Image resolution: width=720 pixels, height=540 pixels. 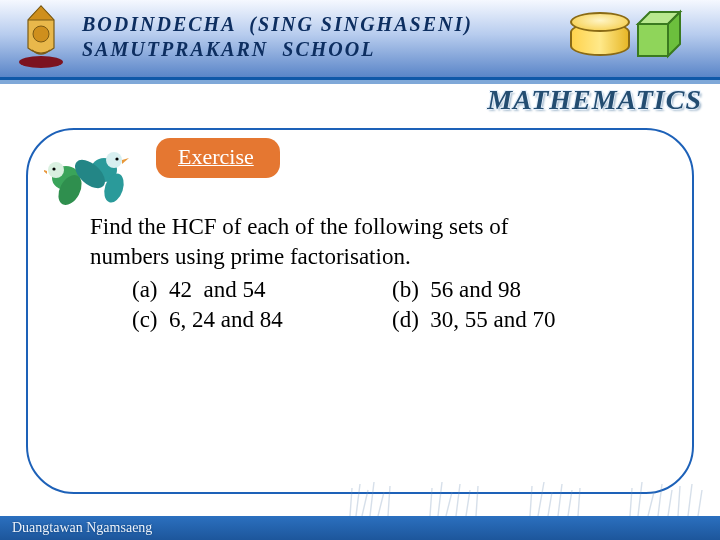 I want to click on school-crest-icon, so click(x=41, y=37).